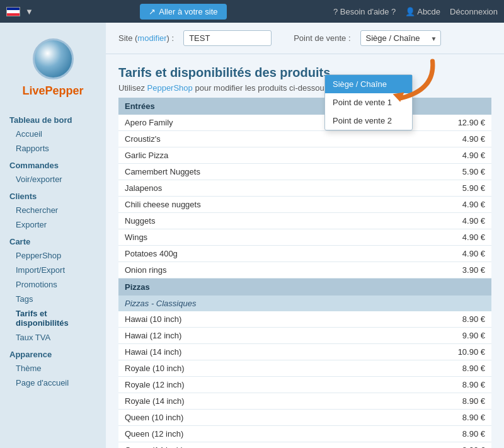  I want to click on logo-pepper: Pepper, so click(64, 91).